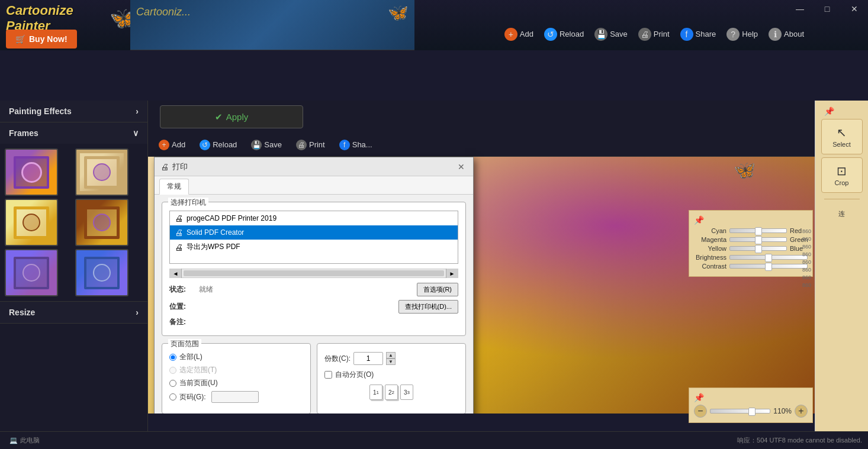 Image resolution: width=868 pixels, height=449 pixels. What do you see at coordinates (438, 290) in the screenshot?
I see `prefs-button: 首选项(R)` at bounding box center [438, 290].